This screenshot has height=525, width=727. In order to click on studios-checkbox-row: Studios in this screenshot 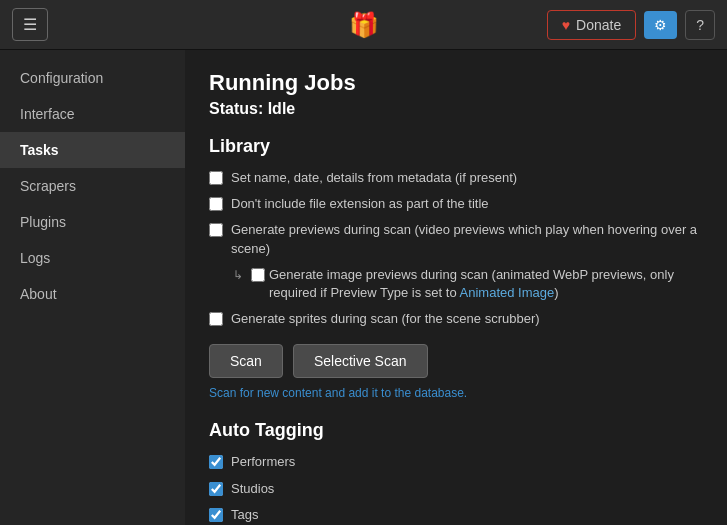, I will do `click(456, 489)`.